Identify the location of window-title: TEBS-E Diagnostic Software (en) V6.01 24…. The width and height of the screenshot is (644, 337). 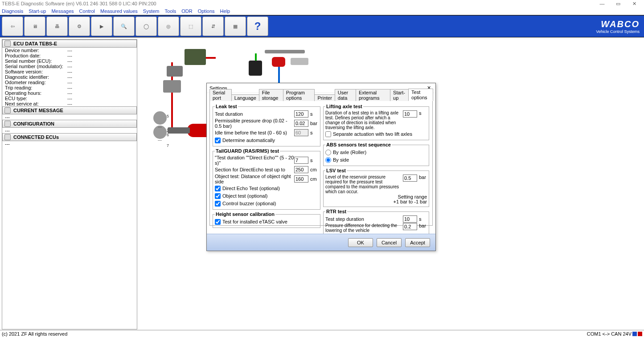
(79, 4).